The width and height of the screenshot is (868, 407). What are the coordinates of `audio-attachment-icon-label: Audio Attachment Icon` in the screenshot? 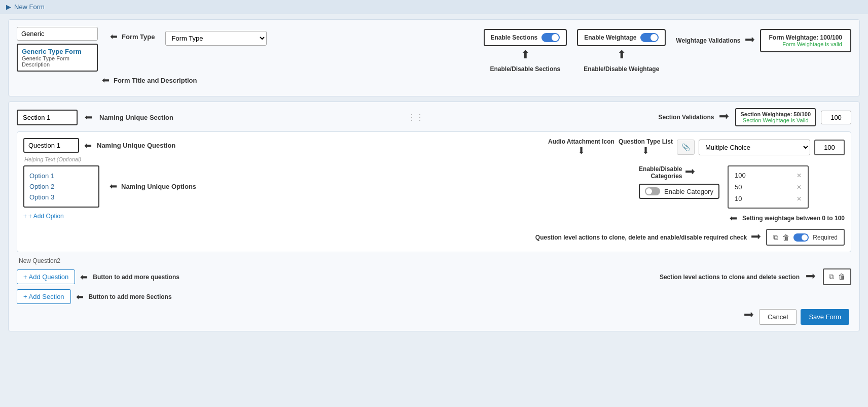 It's located at (581, 142).